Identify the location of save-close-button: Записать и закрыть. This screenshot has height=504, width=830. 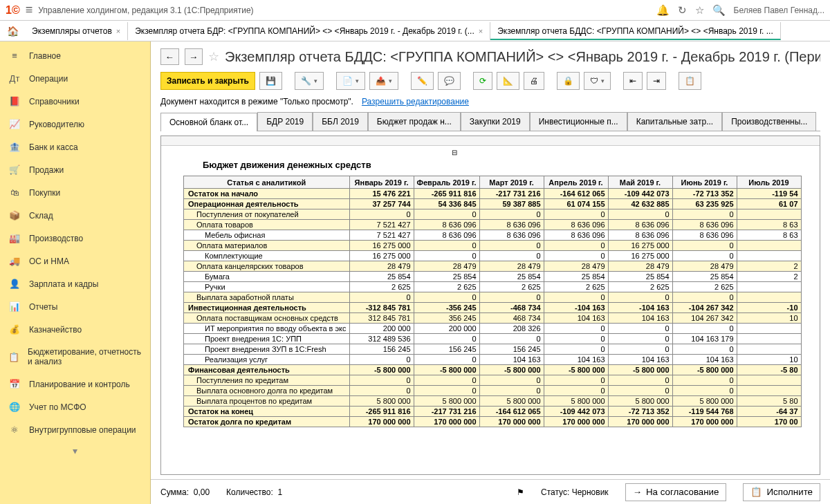
(208, 81).